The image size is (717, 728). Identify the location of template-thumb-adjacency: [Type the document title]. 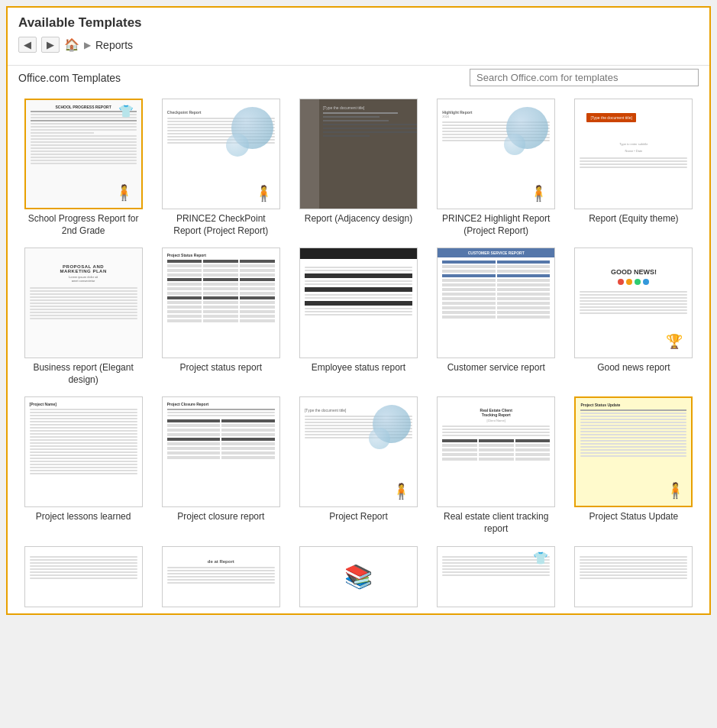
(359, 154).